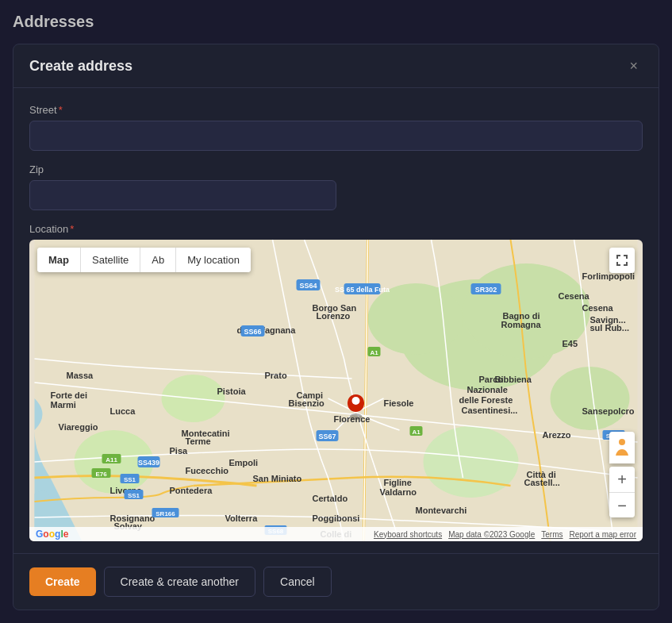 Image resolution: width=672 pixels, height=623 pixels. I want to click on svg-text: Figline, so click(398, 483).